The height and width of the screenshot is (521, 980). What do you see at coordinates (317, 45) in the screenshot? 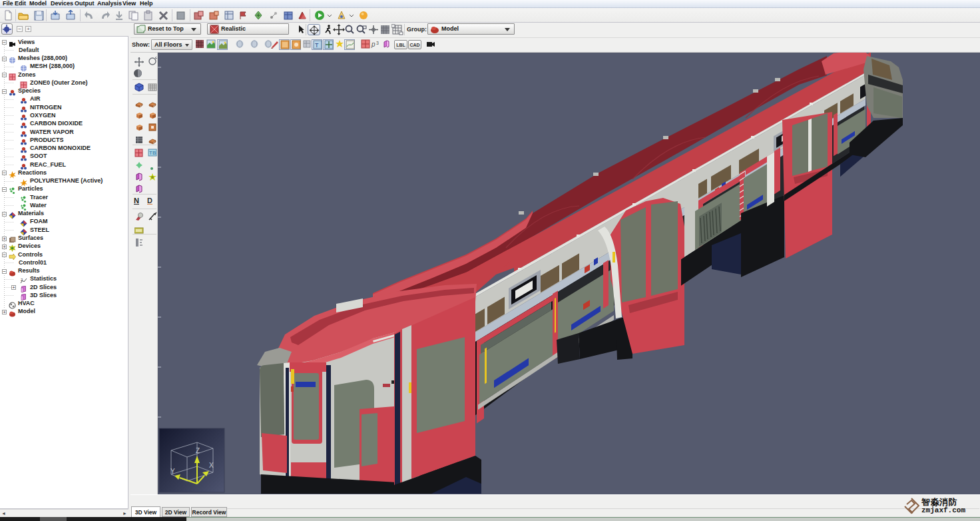
I see `svg-text: T` at bounding box center [317, 45].